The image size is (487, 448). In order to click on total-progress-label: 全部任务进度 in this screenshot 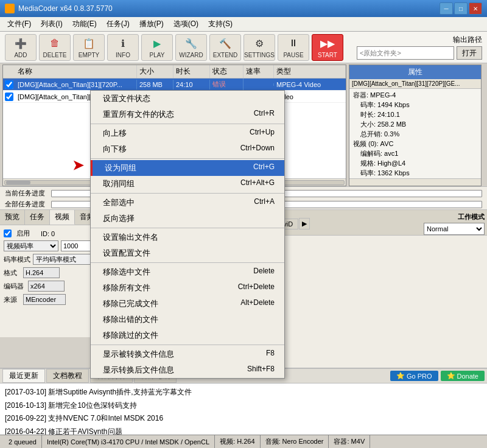, I will do `click(26, 205)`.